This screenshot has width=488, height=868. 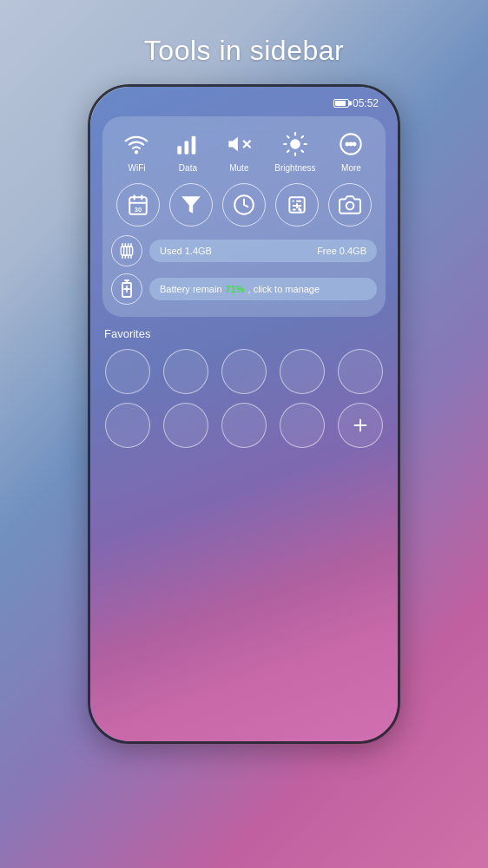 I want to click on ram-free-label: Free 0.4GB, so click(x=342, y=251).